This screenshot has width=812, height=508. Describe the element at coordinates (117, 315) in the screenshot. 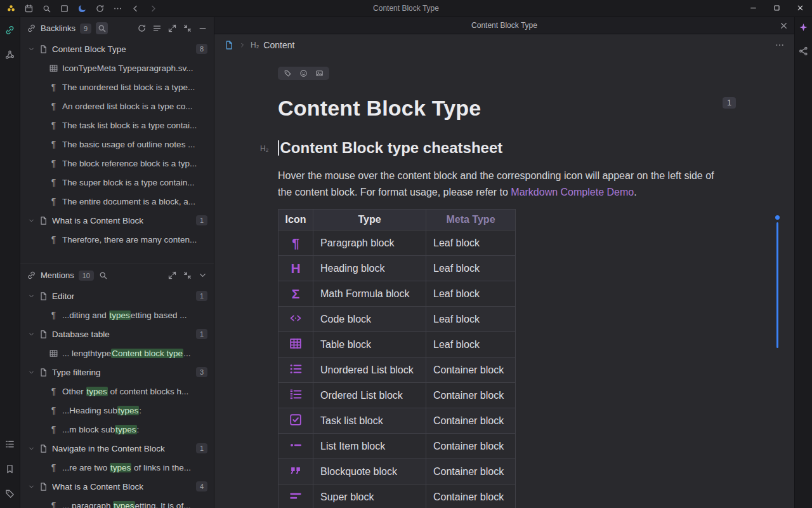

I see `tree-item-row: ¶ ...diting and typesetting based ...` at that location.